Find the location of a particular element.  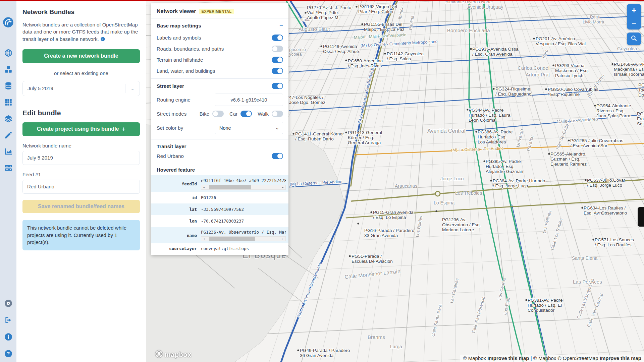

help-question-icon: ? is located at coordinates (8, 354).